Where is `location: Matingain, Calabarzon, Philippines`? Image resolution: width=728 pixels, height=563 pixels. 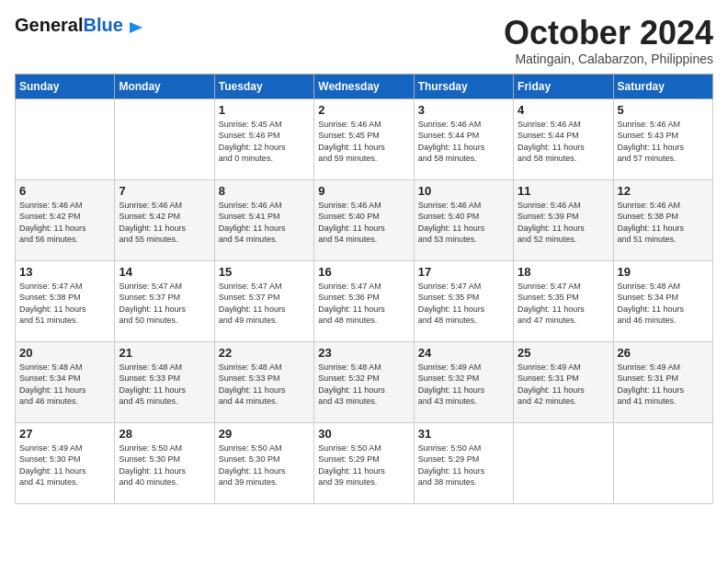 location: Matingain, Calabarzon, Philippines is located at coordinates (609, 59).